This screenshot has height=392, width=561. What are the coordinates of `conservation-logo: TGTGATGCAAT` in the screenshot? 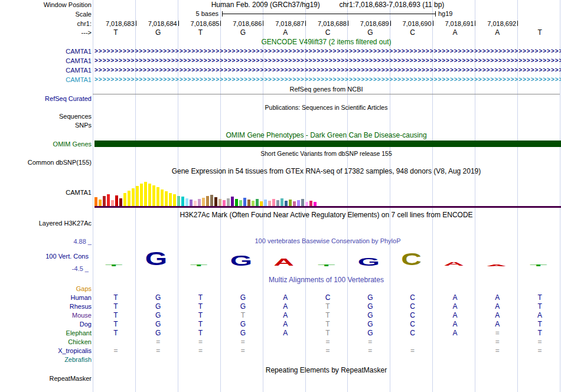 It's located at (326, 256).